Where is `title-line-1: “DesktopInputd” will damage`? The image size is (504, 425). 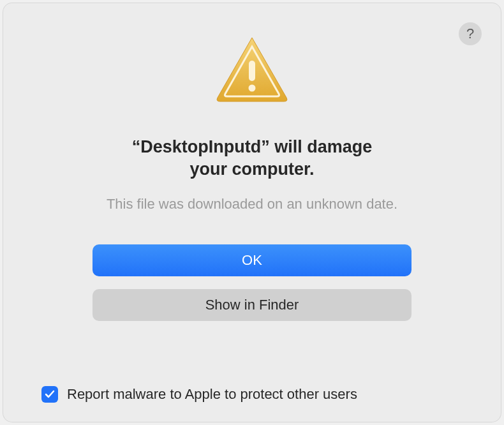
title-line-1: “DesktopInputd” will damage is located at coordinates (252, 147).